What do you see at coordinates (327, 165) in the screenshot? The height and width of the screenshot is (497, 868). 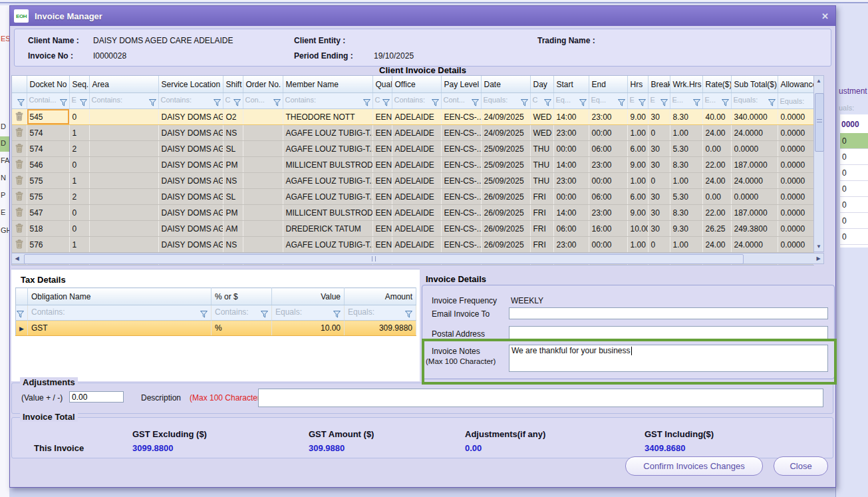 I see `table-cell: MILLICENT BULSTRODE` at bounding box center [327, 165].